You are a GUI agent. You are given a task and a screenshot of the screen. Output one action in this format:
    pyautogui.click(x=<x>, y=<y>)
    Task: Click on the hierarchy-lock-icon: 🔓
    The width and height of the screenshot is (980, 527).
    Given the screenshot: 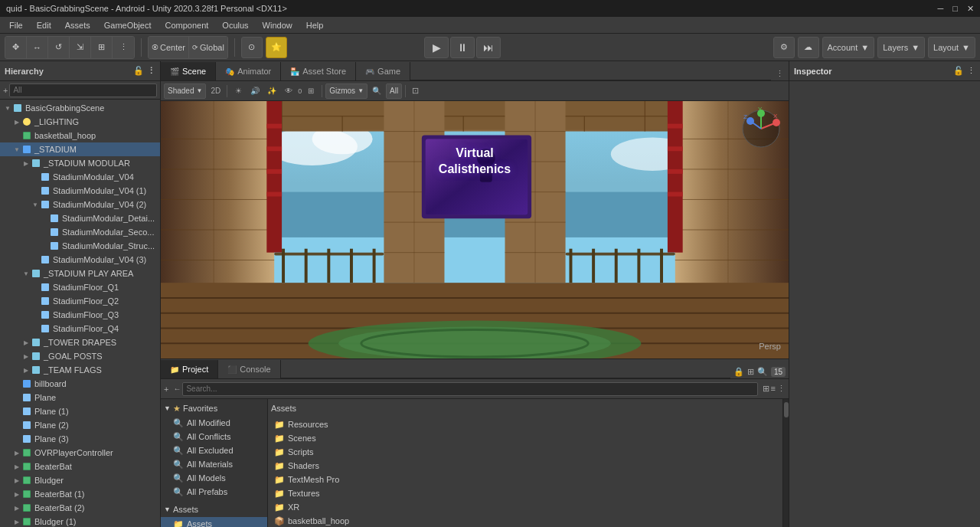 What is the action you would take?
    pyautogui.click(x=139, y=70)
    